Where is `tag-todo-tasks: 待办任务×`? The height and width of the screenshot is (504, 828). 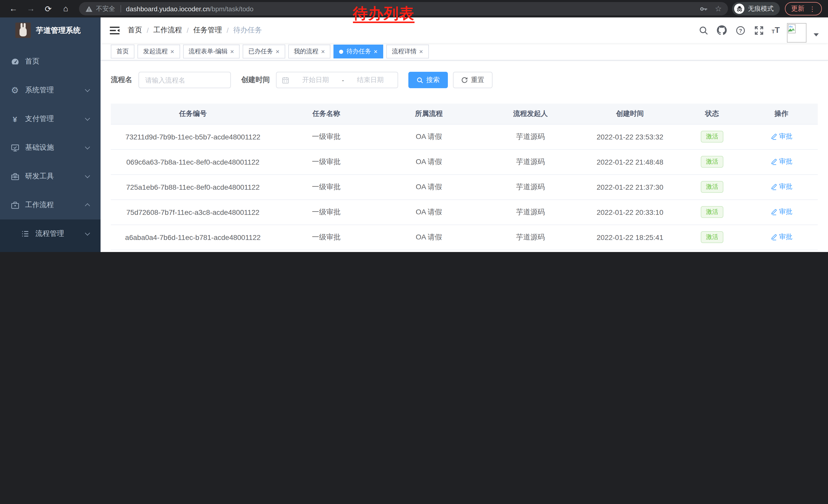
tag-todo-tasks: 待办任务× is located at coordinates (358, 52).